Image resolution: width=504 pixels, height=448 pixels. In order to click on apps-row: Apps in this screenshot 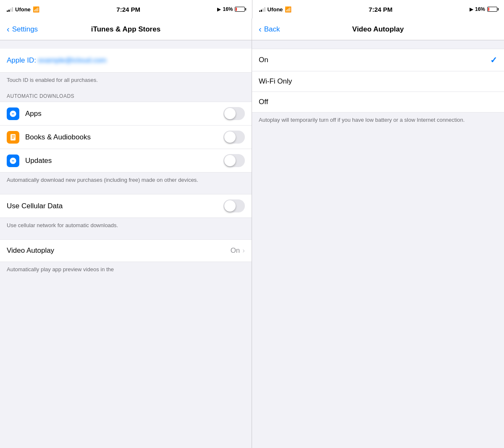, I will do `click(126, 114)`.